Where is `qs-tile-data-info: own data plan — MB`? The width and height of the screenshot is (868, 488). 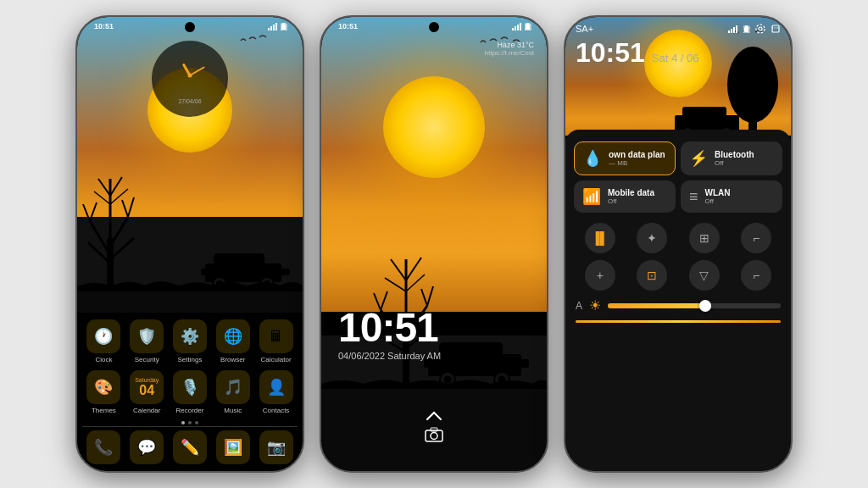
qs-tile-data-info: own data plan — MB is located at coordinates (637, 158).